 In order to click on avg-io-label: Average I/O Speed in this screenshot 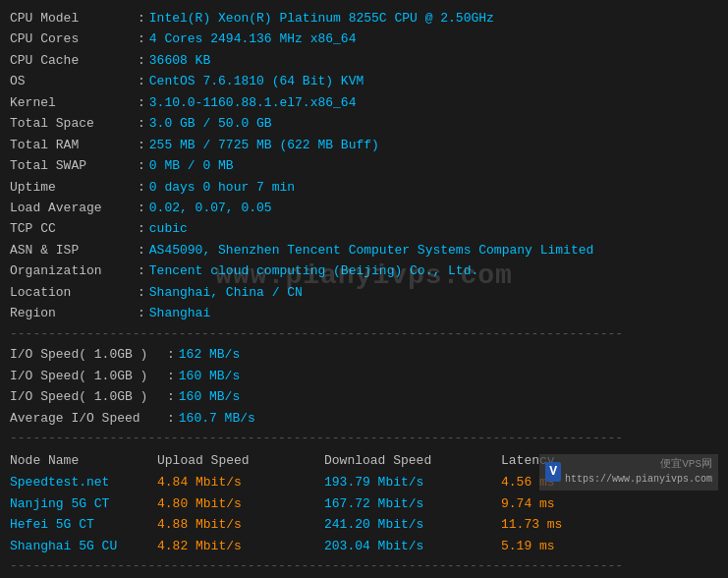, I will do `click(88, 419)`.